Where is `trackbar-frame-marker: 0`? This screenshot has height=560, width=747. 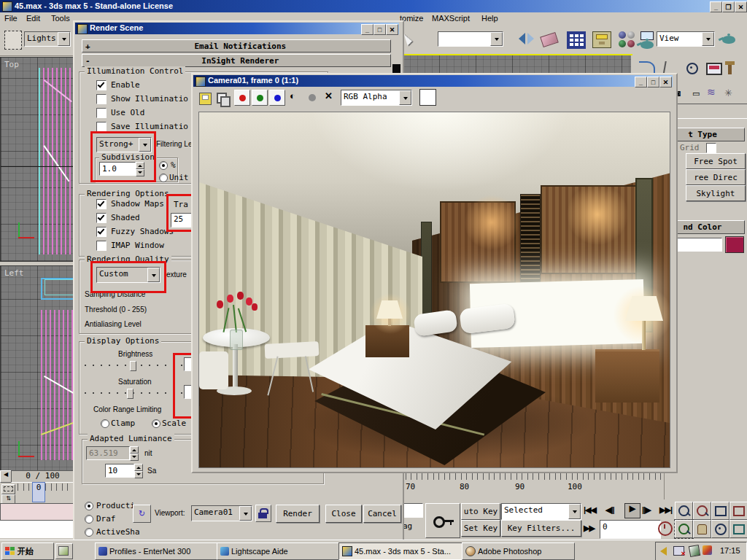
trackbar-frame-marker: 0 is located at coordinates (39, 492).